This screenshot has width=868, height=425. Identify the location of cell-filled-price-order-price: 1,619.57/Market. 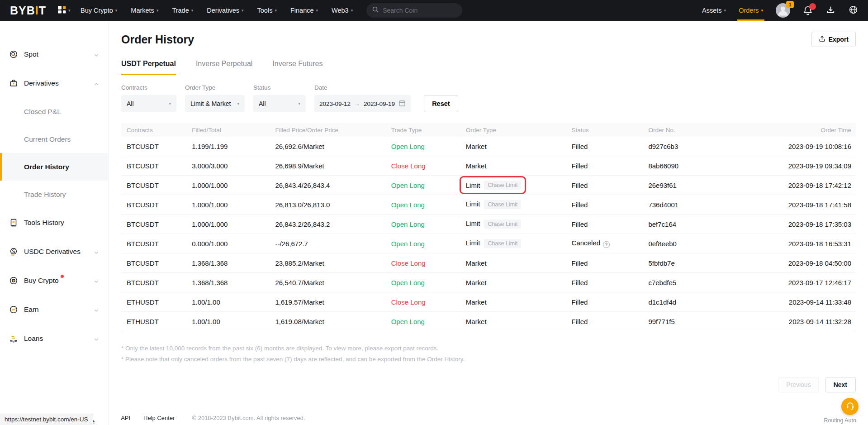
(333, 302).